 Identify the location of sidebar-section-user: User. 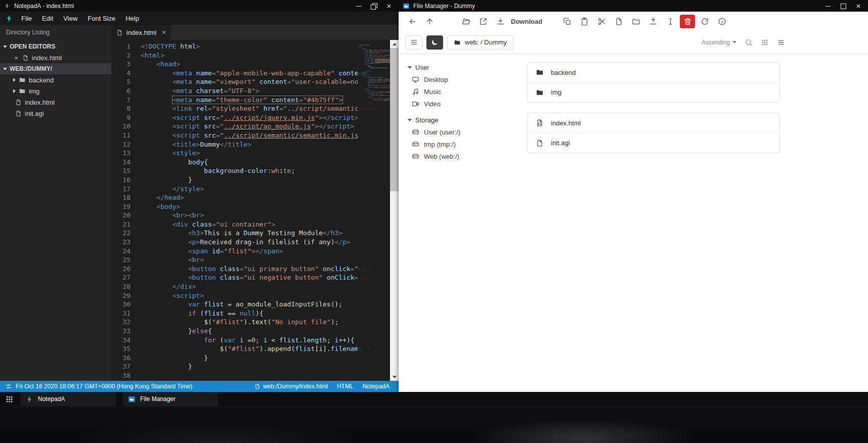
(461, 67).